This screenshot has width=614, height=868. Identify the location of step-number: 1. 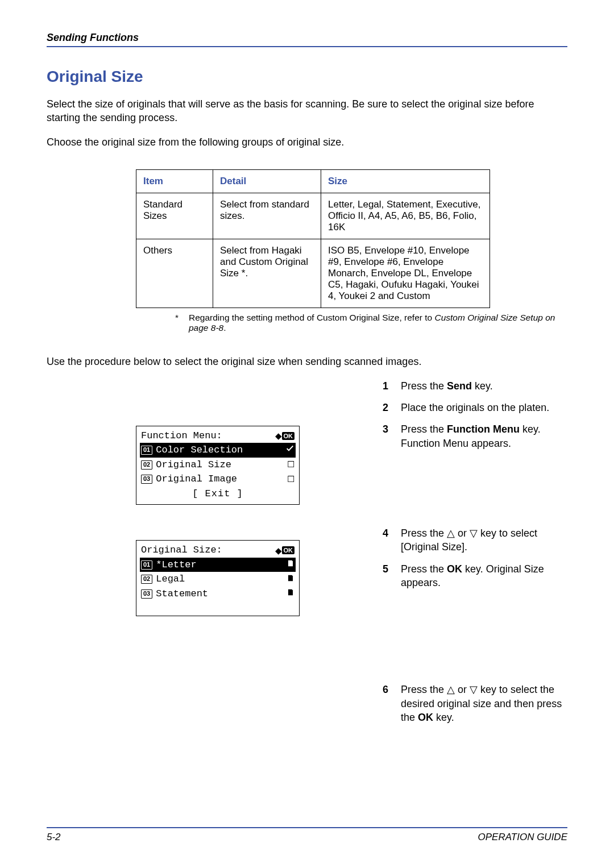
(392, 386).